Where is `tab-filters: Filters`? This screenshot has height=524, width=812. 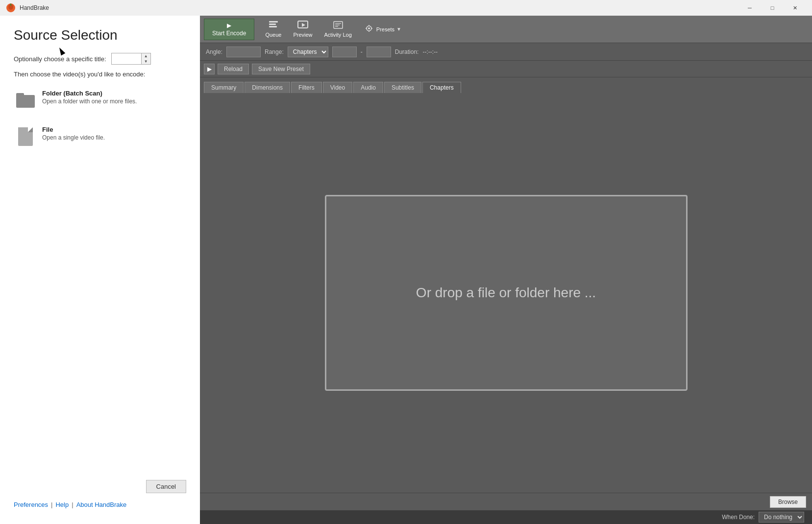 tab-filters: Filters is located at coordinates (307, 87).